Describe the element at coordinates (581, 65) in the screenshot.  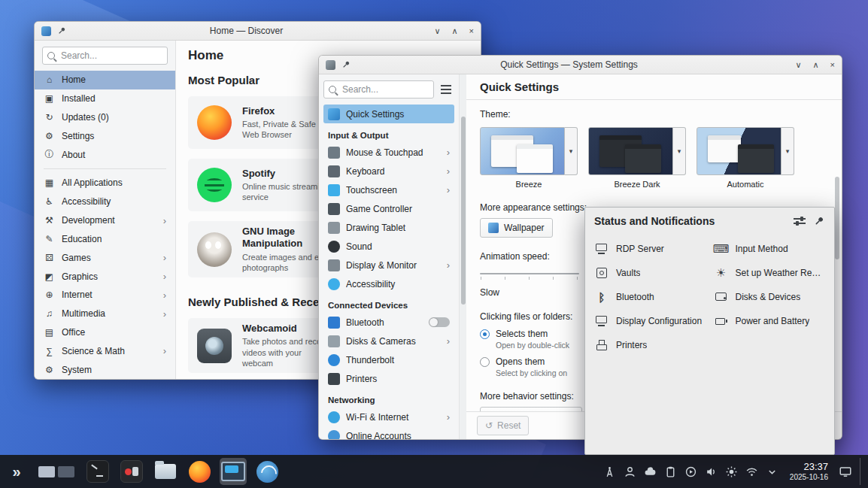
I see `settings-titlebar: Quick Settings — System Settings ∨ ∧ ×` at that location.